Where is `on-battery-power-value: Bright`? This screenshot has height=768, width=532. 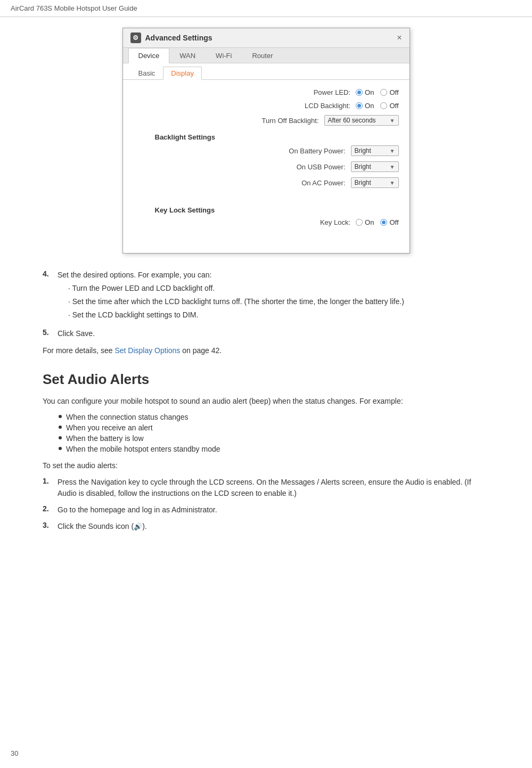 on-battery-power-value: Bright is located at coordinates (363, 151).